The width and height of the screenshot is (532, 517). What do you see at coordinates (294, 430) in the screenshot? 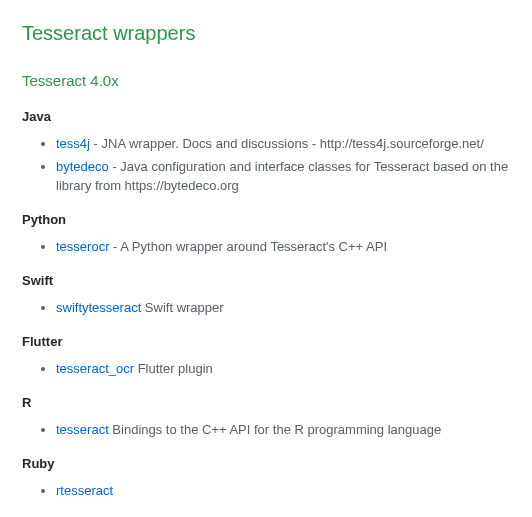
I see `list-item: tesseract Bindings to the C++ API for th…` at bounding box center [294, 430].